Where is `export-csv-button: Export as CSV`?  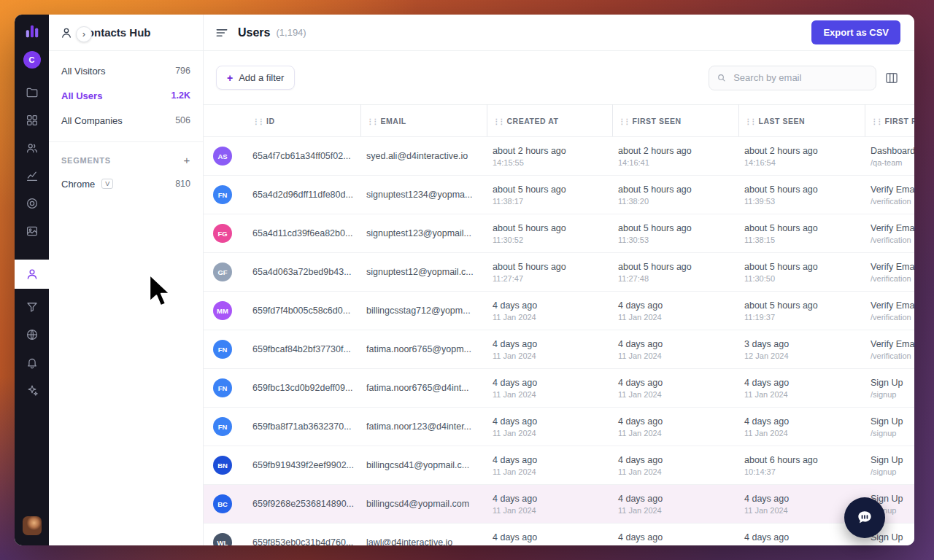 export-csv-button: Export as CSV is located at coordinates (856, 32).